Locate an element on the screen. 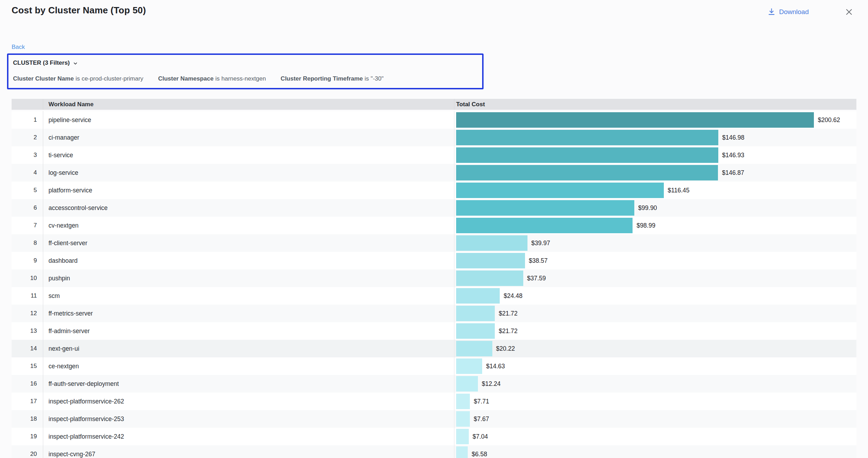  total-cost-cell: $24.48 is located at coordinates (655, 296).